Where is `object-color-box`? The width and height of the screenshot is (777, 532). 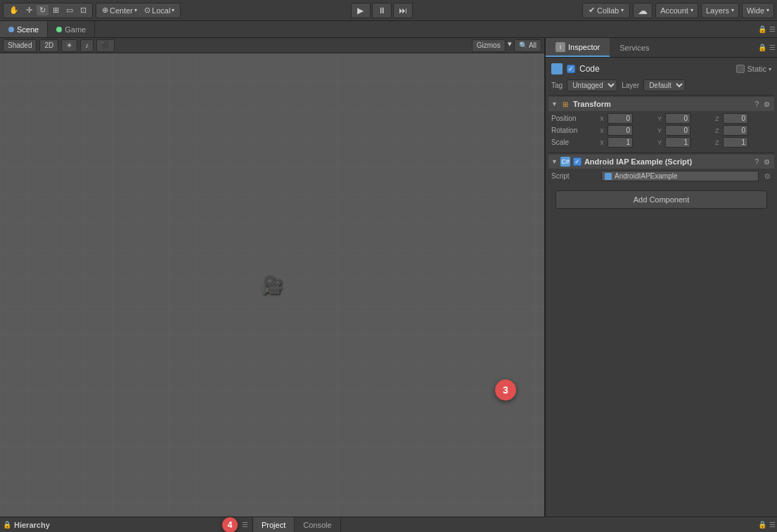 object-color-box is located at coordinates (557, 69).